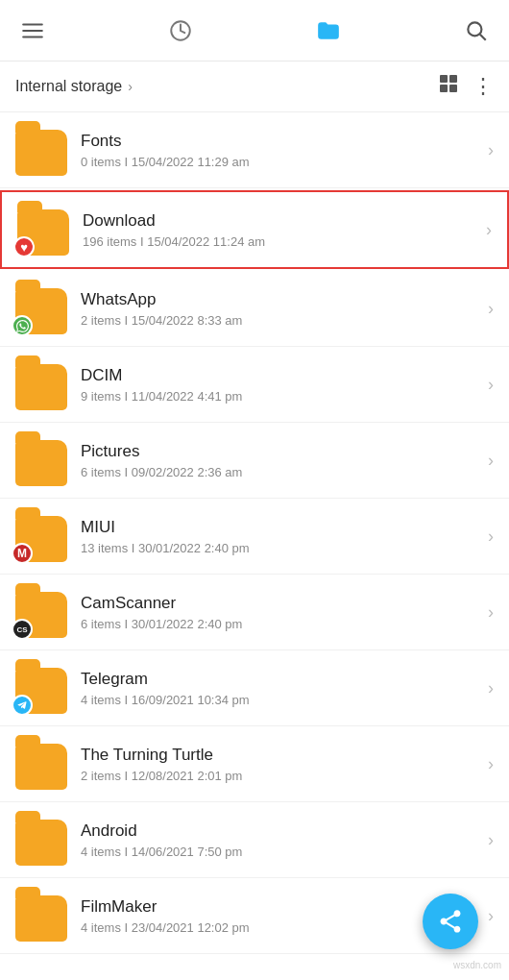 This screenshot has height=980, width=509. Describe the element at coordinates (280, 161) in the screenshot. I see `folder-meta: 0 items I 15/04/2022 11:29 am` at that location.